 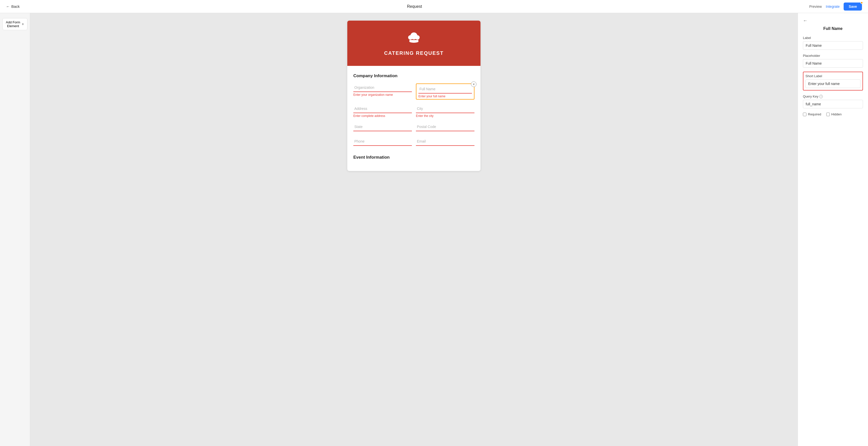 I want to click on panel-back-button: ←, so click(x=805, y=21).